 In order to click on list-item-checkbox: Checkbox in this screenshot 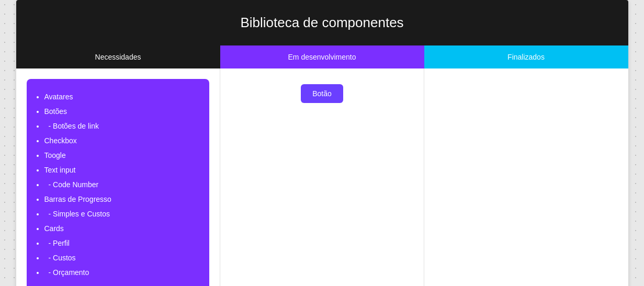, I will do `click(121, 141)`.